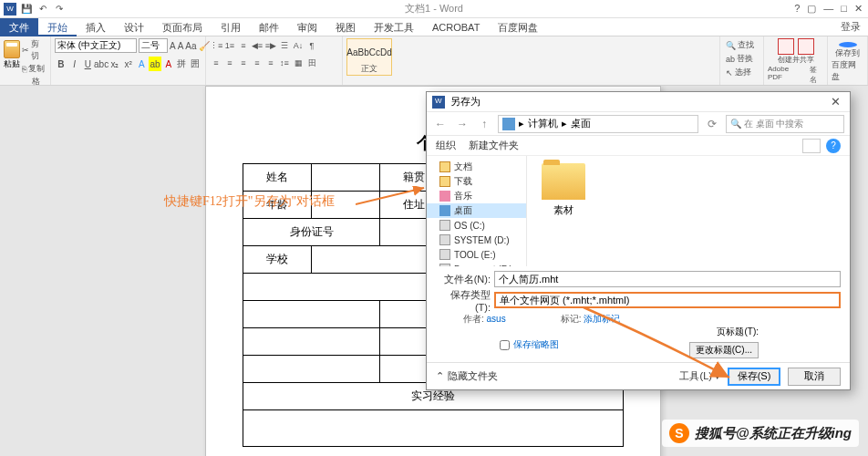 The image size is (868, 456). Describe the element at coordinates (811, 9) in the screenshot. I see `ribbon-options-icon: ▢` at that location.